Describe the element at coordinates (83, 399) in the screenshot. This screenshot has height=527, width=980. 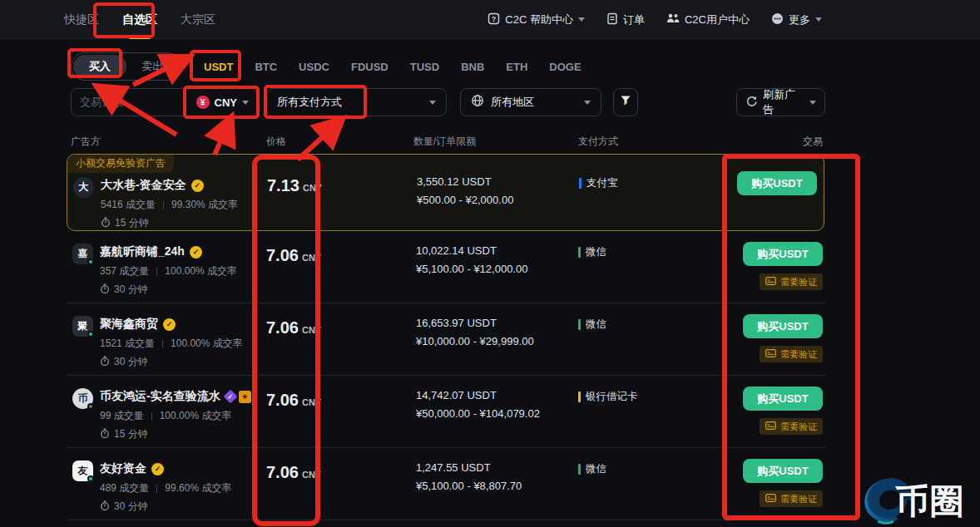
I see `merchant-avatar: 币` at that location.